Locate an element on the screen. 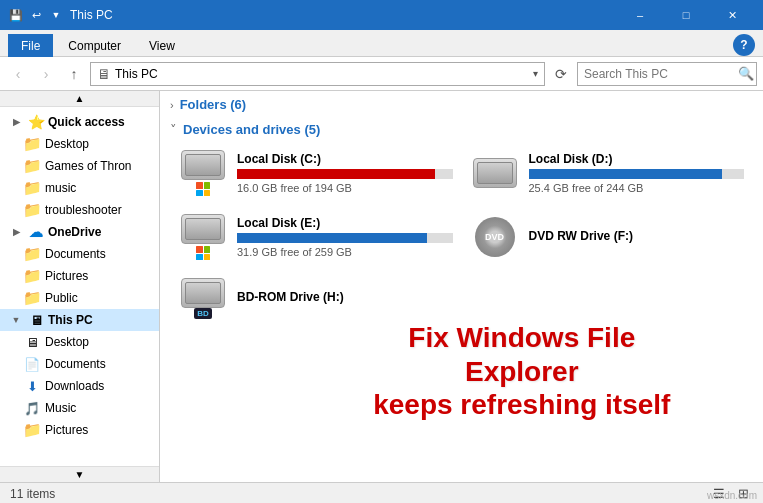  sidebar-scroll-down: ▼ is located at coordinates (80, 474).